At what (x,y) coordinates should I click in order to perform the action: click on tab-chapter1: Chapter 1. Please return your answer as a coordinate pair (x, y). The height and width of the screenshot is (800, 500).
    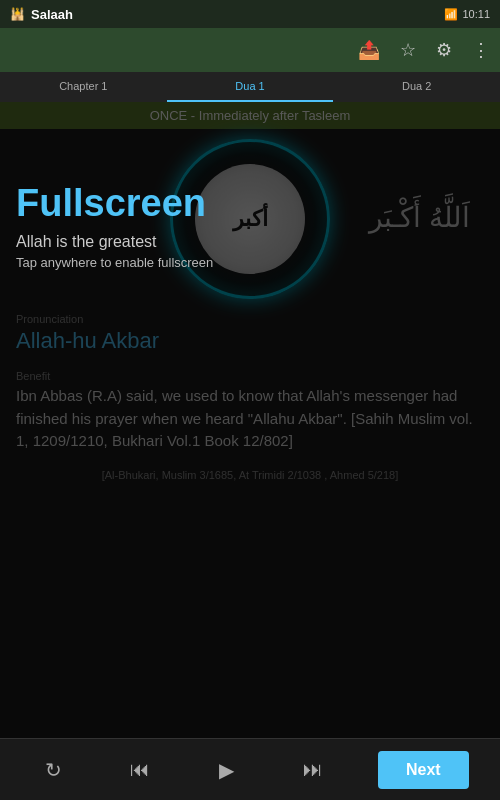
    Looking at the image, I should click on (84, 87).